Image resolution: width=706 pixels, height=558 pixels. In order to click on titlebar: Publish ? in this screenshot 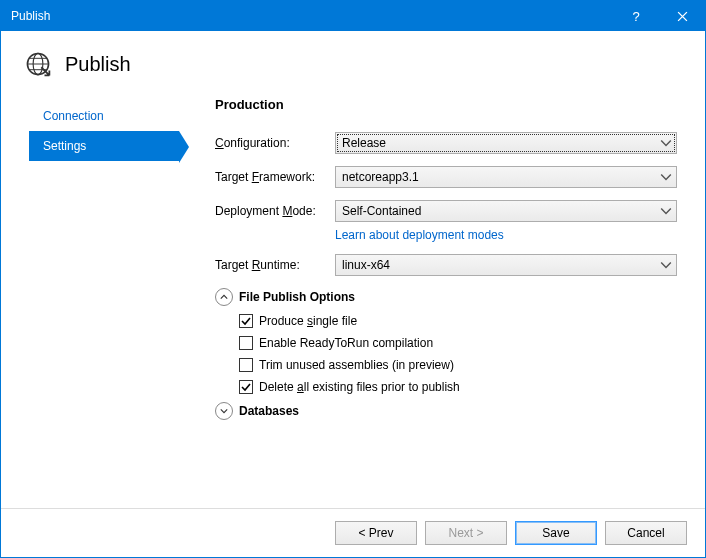, I will do `click(353, 16)`.